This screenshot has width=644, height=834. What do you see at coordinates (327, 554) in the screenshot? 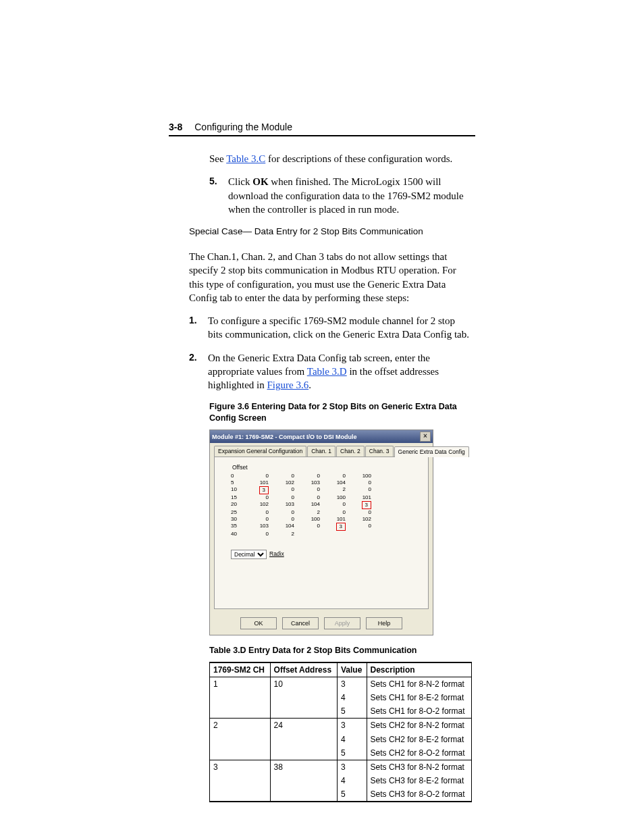
I see `radix-row: Decimal Radix` at bounding box center [327, 554].